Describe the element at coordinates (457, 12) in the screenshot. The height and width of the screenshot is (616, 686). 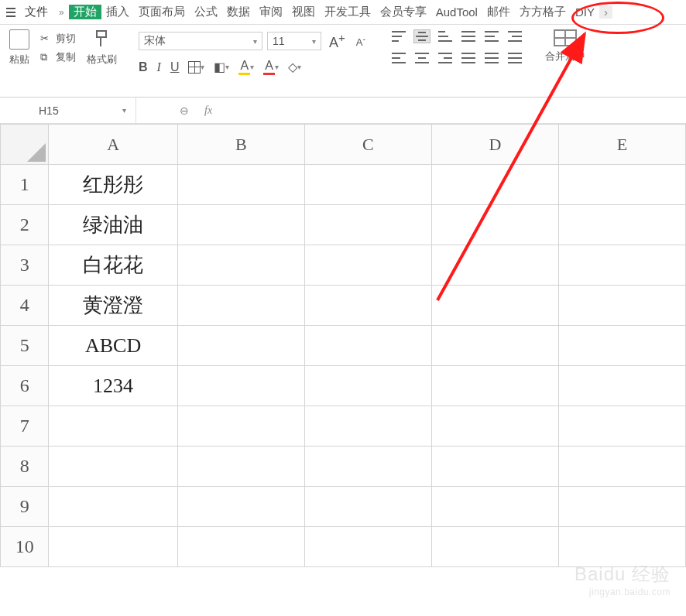
I see `tab-audtool: AudTool` at that location.